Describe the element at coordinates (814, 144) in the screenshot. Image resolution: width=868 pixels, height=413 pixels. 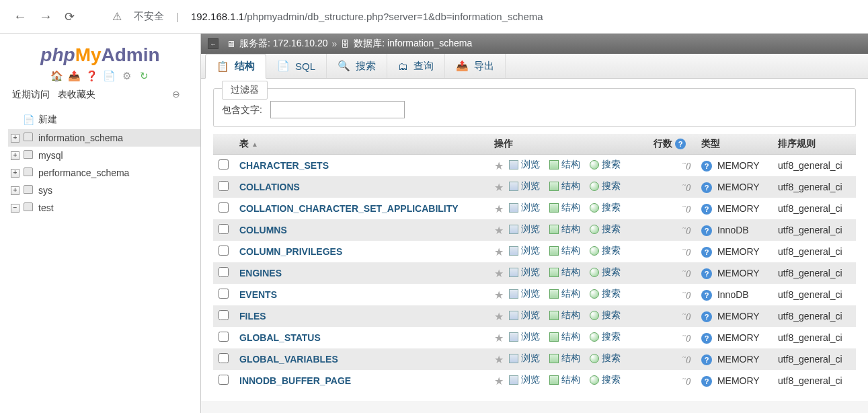
I see `col-collation: 排序规则` at that location.